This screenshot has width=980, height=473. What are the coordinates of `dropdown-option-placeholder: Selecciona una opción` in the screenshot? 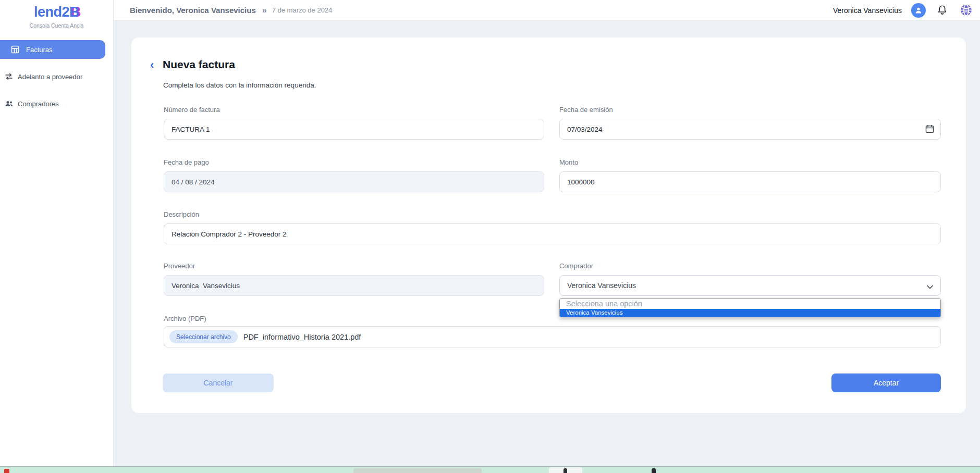 It's located at (750, 304).